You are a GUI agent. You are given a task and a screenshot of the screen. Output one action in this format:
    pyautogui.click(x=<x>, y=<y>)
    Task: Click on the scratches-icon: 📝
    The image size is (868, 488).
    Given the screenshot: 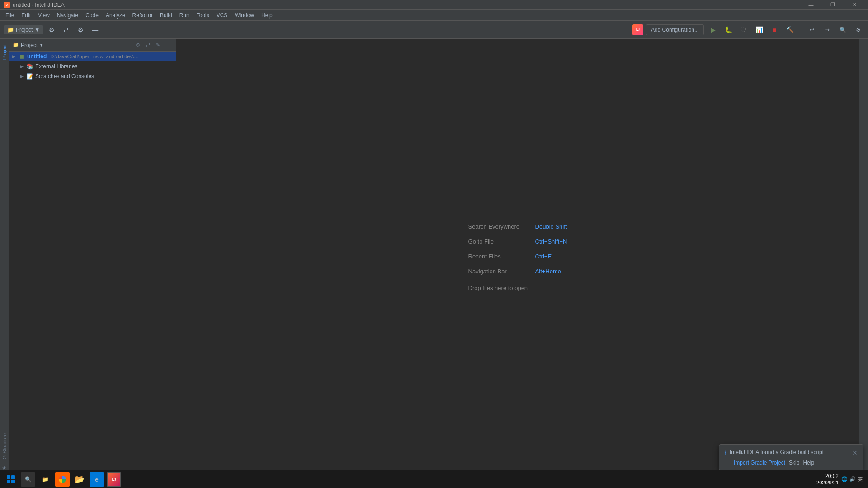 What is the action you would take?
    pyautogui.click(x=30, y=76)
    